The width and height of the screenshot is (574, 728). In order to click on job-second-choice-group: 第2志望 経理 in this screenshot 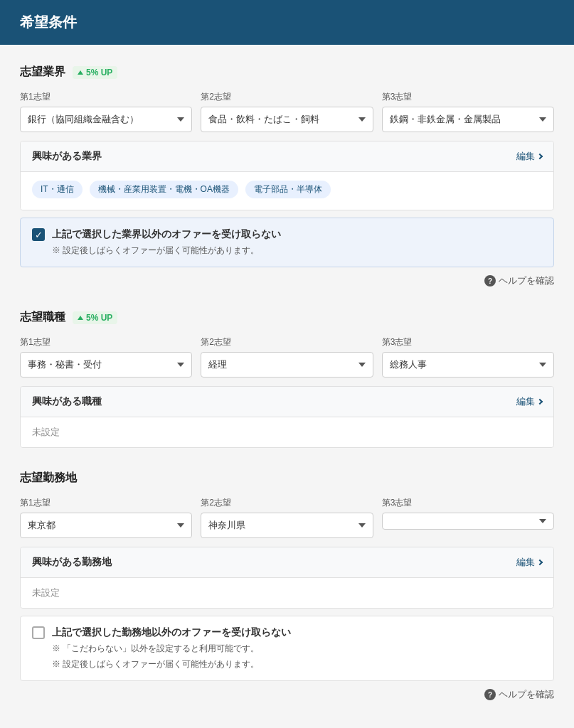, I will do `click(287, 357)`.